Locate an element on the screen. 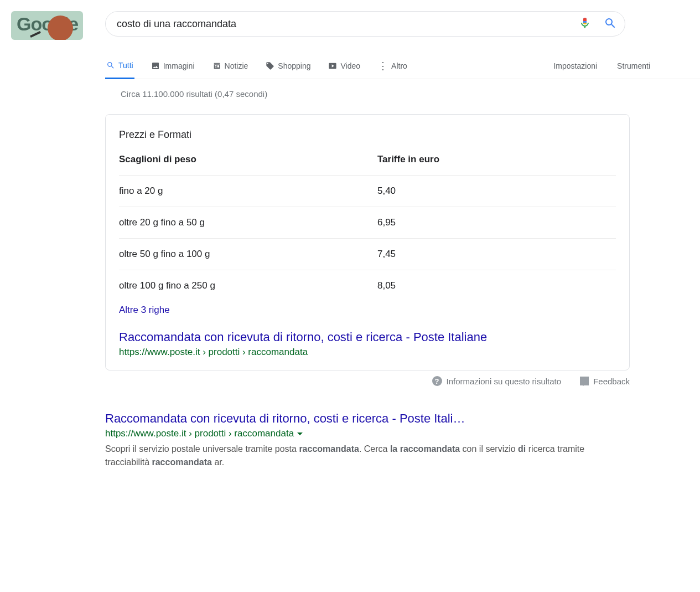 The image size is (700, 592). tab-shopping: Shopping is located at coordinates (288, 67).